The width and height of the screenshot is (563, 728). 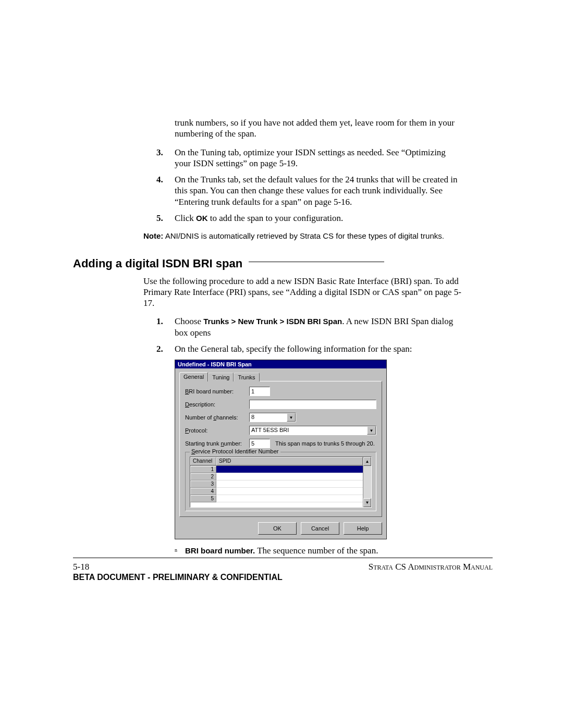 I want to click on cell-channel: 3, so click(x=203, y=484).